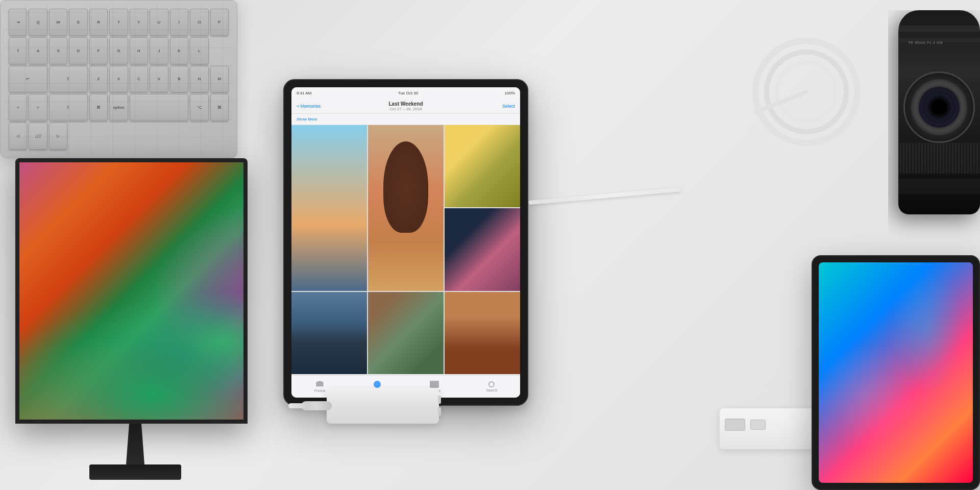 This screenshot has width=980, height=490. What do you see at coordinates (406, 119) in the screenshot?
I see `show-more-bar: Show More` at bounding box center [406, 119].